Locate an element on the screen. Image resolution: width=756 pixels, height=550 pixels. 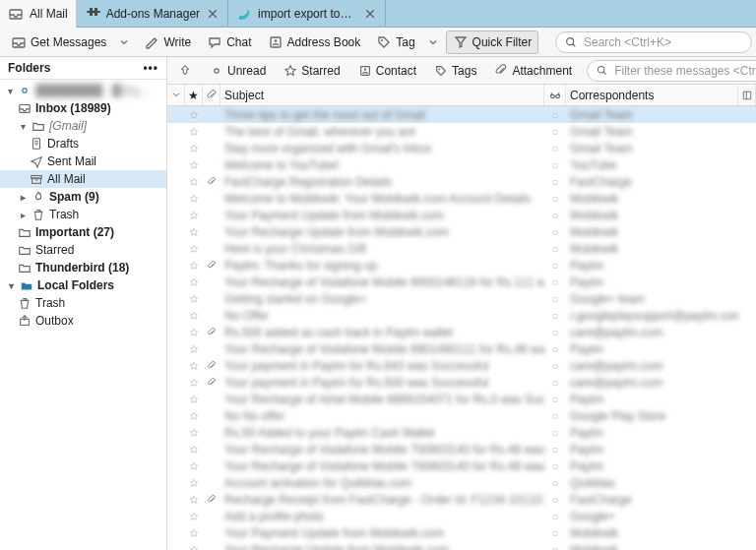
folder-outbox: Outbox is located at coordinates (83, 321).